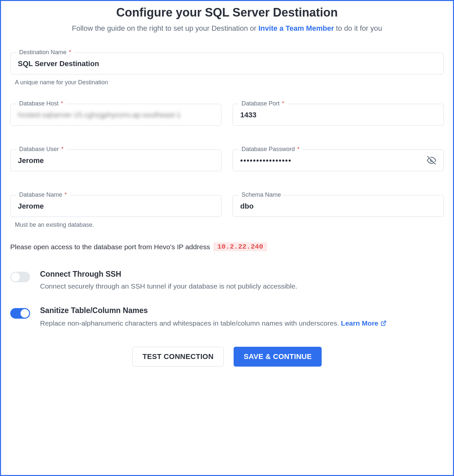  What do you see at coordinates (338, 115) in the screenshot?
I see `database-port-input` at bounding box center [338, 115].